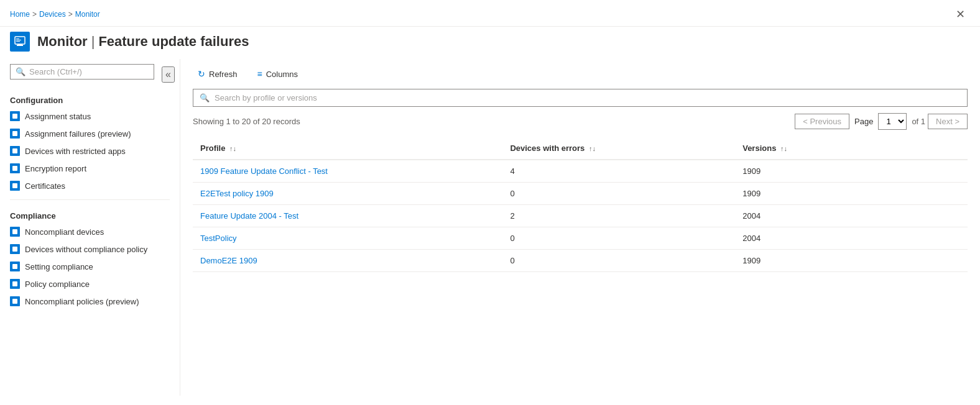  Describe the element at coordinates (237, 194) in the screenshot. I see `profile-link: E2ETest policy 1909` at that location.